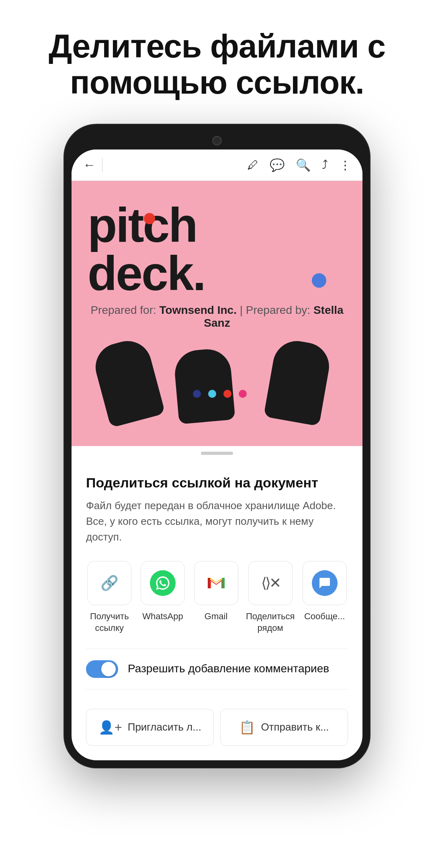 This screenshot has height=868, width=434. I want to click on nearby-label: Поделитьсярядом, so click(270, 622).